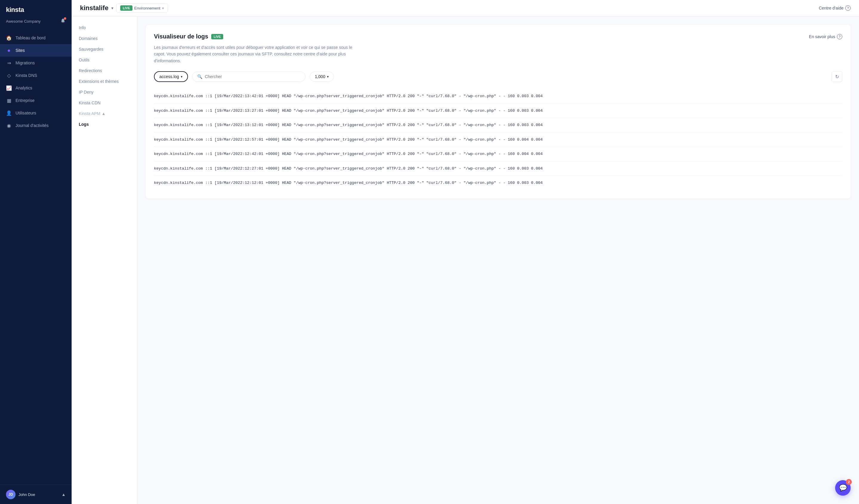 This screenshot has height=504, width=859. Describe the element at coordinates (36, 63) in the screenshot. I see `sidebar-item-migrations: ⇒ Migrations` at that location.